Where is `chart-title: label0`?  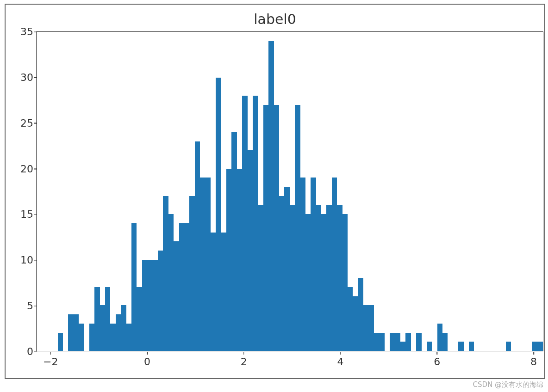
chart-title: label0 is located at coordinates (275, 19).